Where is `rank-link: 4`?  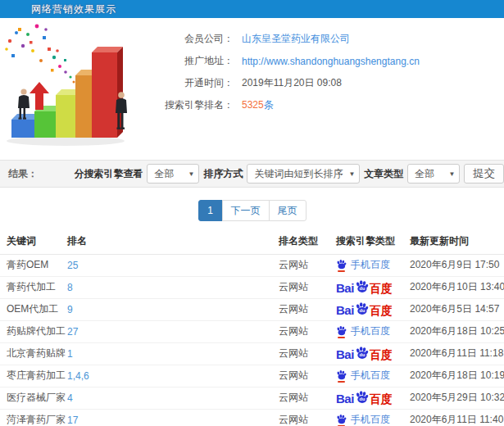
rank-link: 4 is located at coordinates (70, 398).